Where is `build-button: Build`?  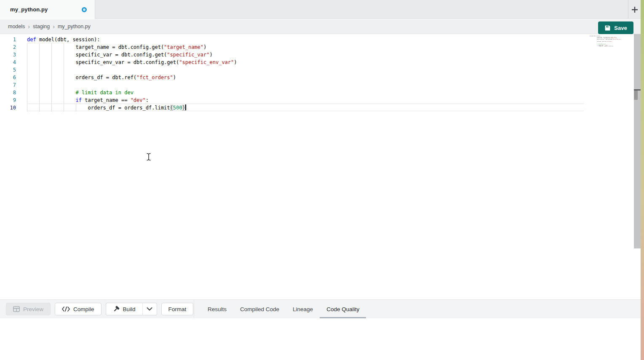
build-button: Build is located at coordinates (124, 309).